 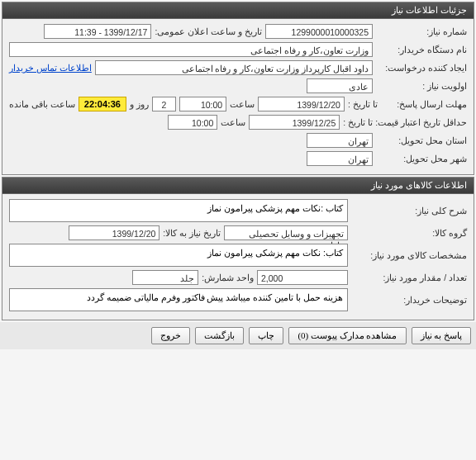 What do you see at coordinates (139, 104) in the screenshot?
I see `day-label: روز و` at bounding box center [139, 104].